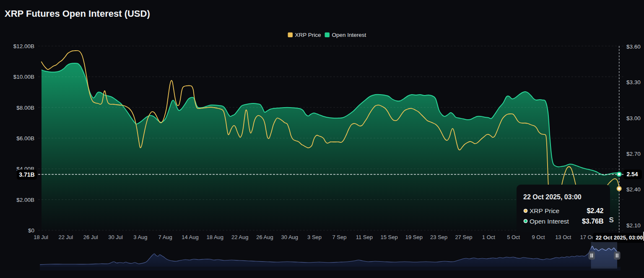  What do you see at coordinates (634, 189) in the screenshot?
I see `svg-text: $2.40` at bounding box center [634, 189].